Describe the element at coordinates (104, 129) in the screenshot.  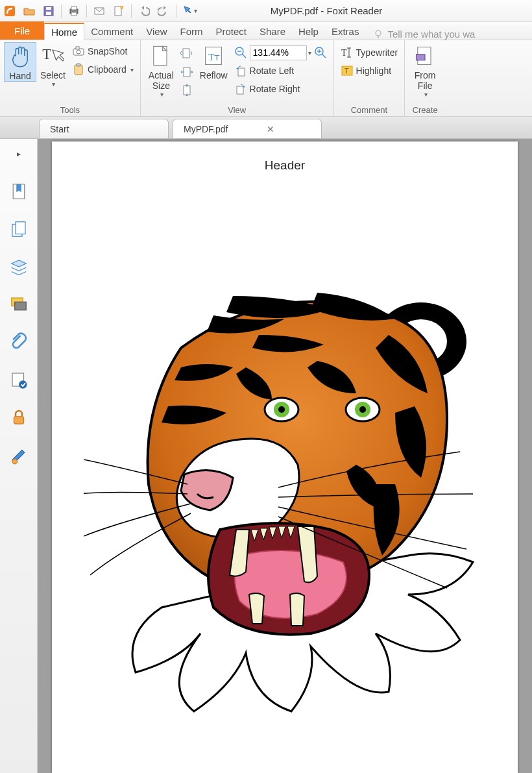
I see `doc-tab-start: Start` at that location.